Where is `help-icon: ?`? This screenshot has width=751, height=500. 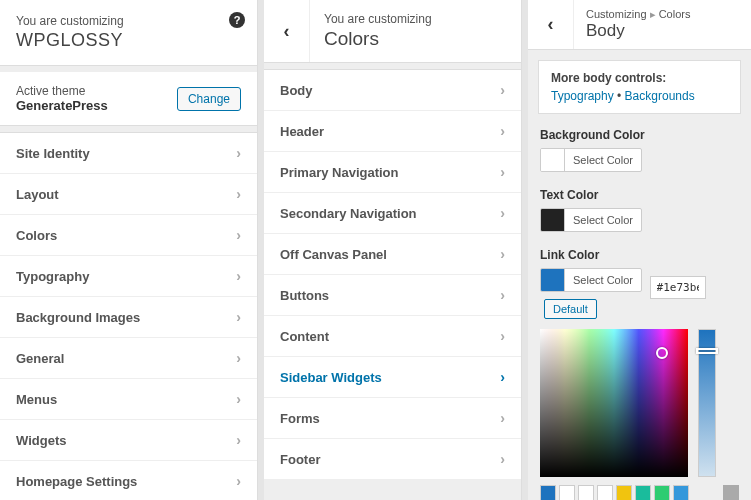
help-icon: ? is located at coordinates (237, 20).